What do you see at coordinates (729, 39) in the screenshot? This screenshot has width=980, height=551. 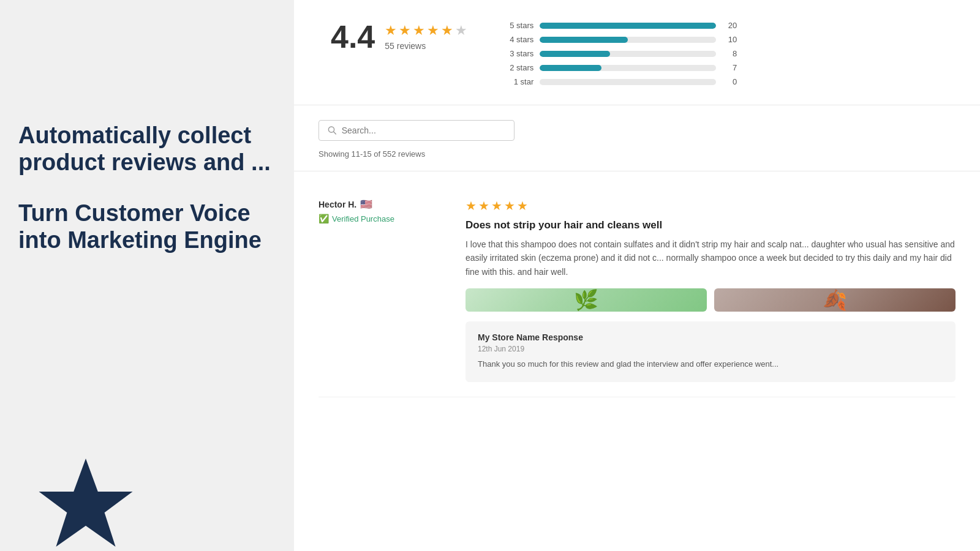 I see `bar-count-4: 10` at bounding box center [729, 39].